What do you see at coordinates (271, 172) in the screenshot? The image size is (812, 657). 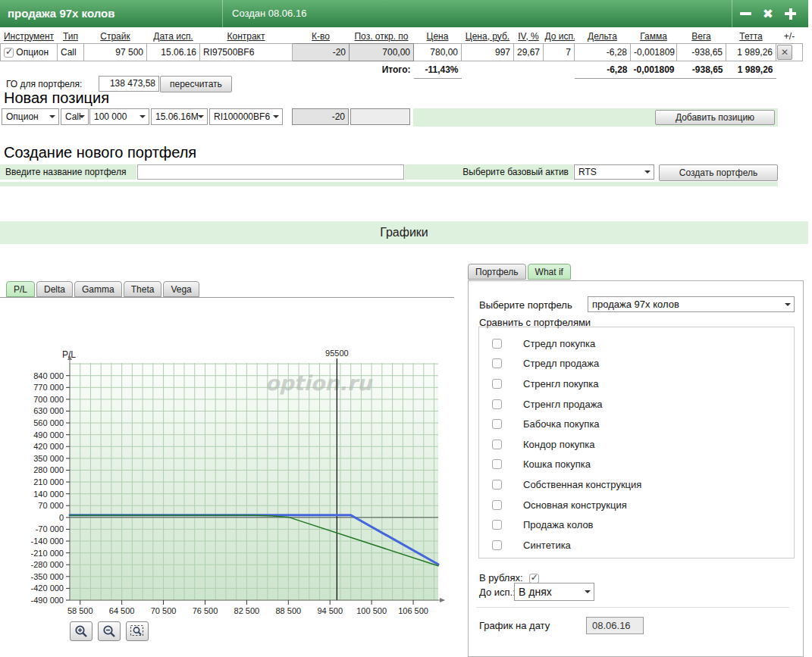 I see `portfolio-name-input` at bounding box center [271, 172].